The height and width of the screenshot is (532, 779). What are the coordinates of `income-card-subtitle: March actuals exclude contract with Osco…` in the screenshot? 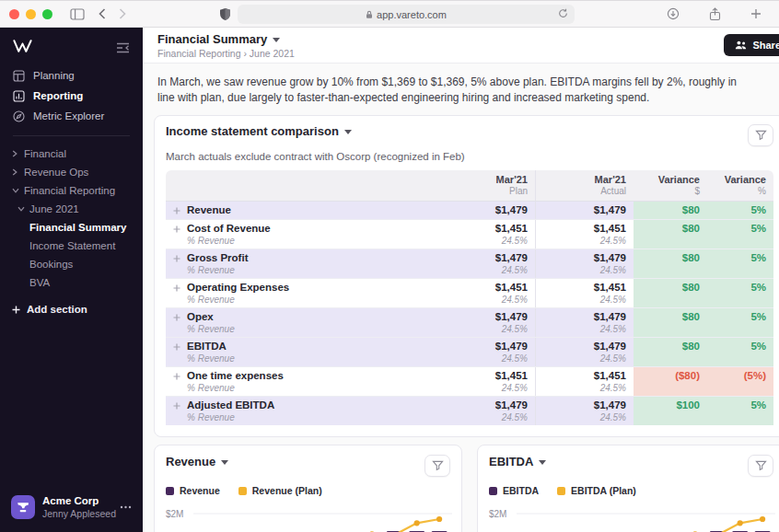 It's located at (470, 156).